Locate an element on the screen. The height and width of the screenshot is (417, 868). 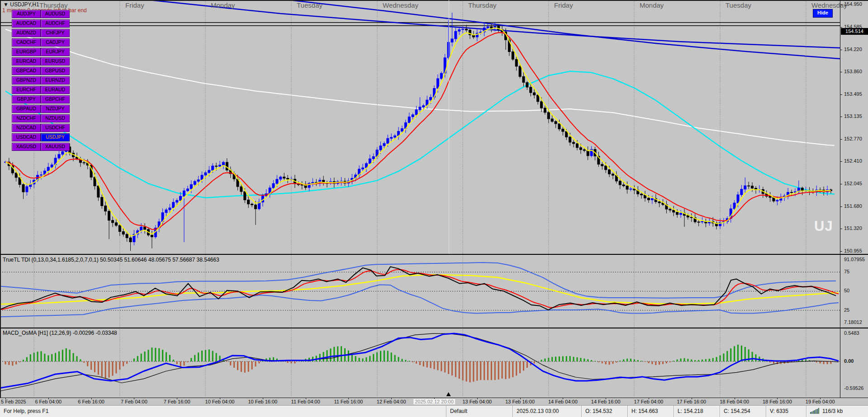
symbol-button-eurjpy: EURJPY is located at coordinates (55, 52).